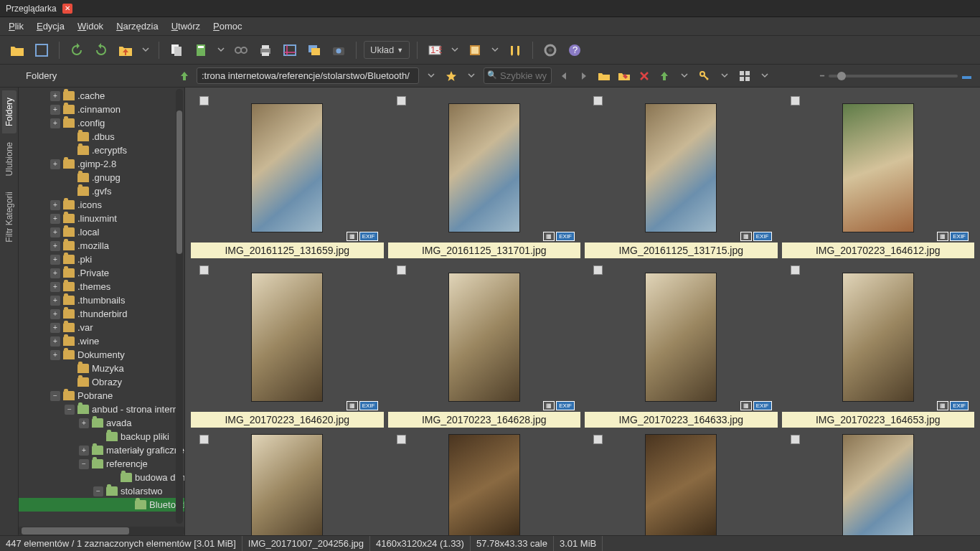 Image resolution: width=980 pixels, height=551 pixels. Describe the element at coordinates (102, 327) in the screenshot. I see `tree-item: +.var` at that location.